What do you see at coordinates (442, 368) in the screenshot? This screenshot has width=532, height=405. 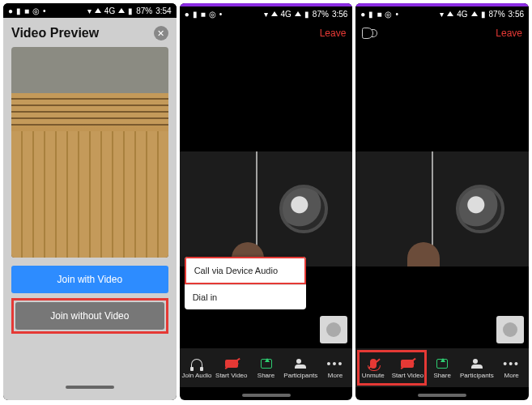 I see `meeting-toolbar: Unmute Start Video Share Participants ••…` at bounding box center [442, 368].